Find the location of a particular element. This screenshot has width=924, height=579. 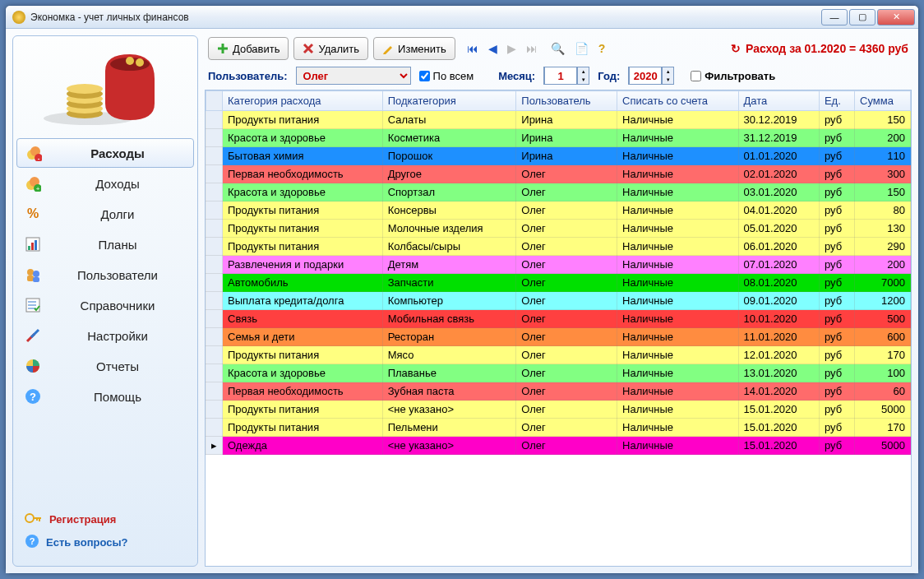

table-row: Бытовая химияПорошокИринаНаличные01.01.2… is located at coordinates (559, 156).